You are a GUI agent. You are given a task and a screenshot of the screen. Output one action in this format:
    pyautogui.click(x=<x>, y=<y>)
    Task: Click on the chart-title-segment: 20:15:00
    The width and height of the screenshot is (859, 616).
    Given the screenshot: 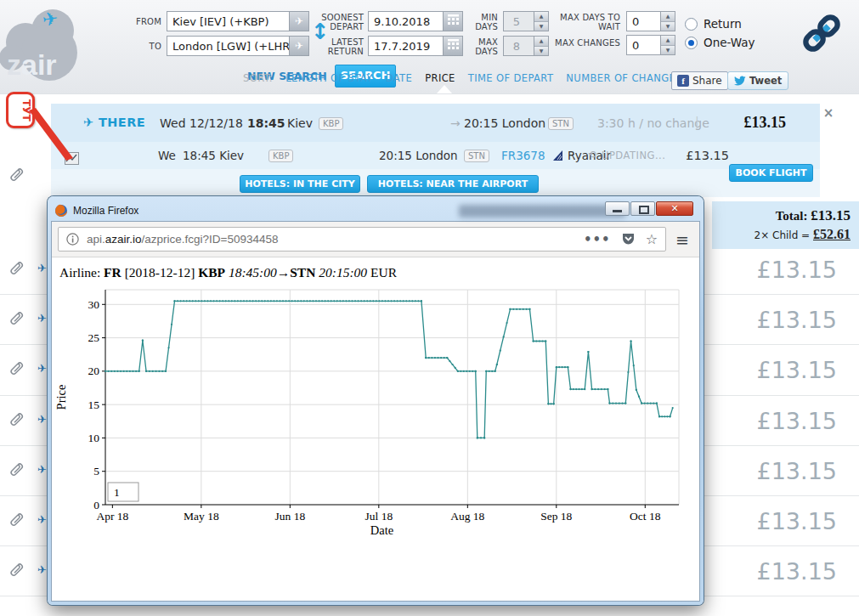 What is the action you would take?
    pyautogui.click(x=342, y=272)
    